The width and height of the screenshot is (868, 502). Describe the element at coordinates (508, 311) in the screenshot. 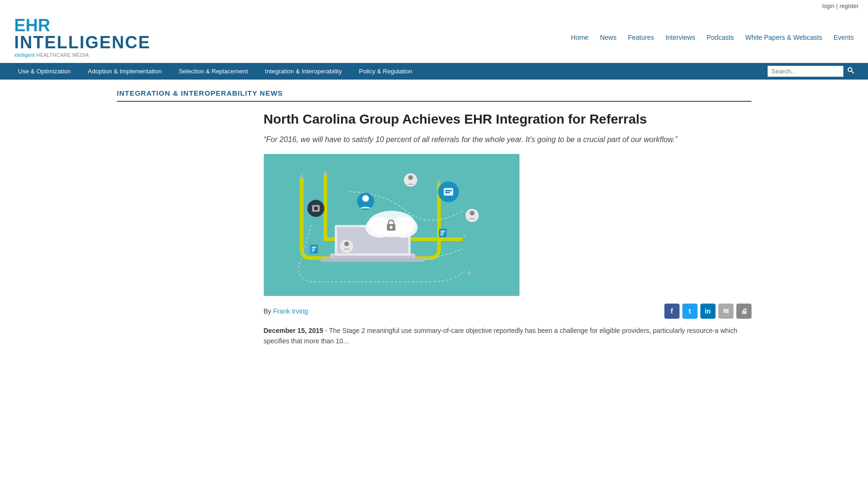

I see `article-meta: By Frank Irving f t in ✉ 🖨` at that location.